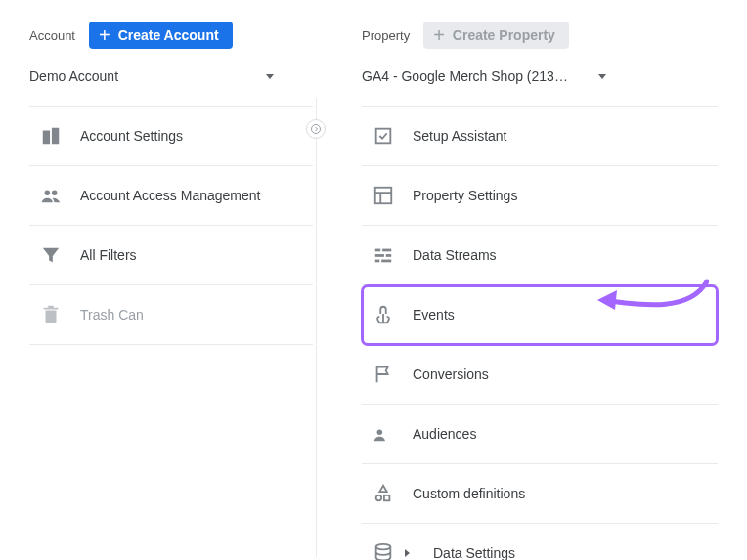 The width and height of the screenshot is (747, 560). Describe the element at coordinates (51, 315) in the screenshot. I see `trash-icon` at that location.